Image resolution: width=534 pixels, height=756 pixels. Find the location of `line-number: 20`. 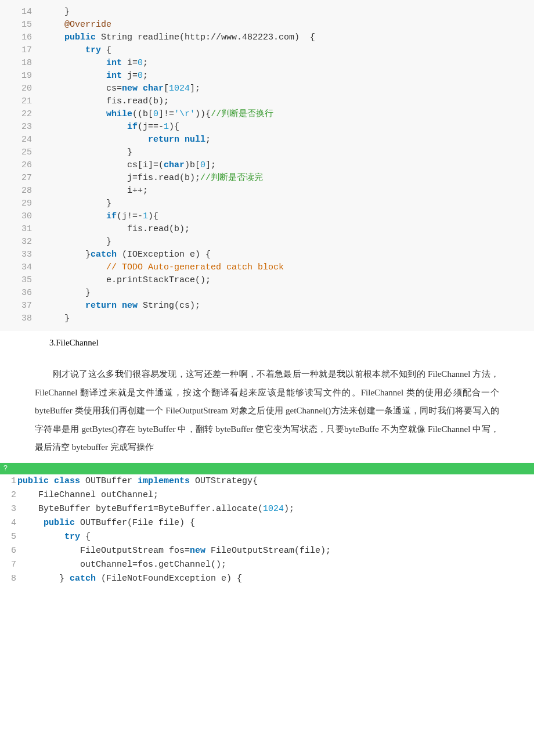

line-number: 20 is located at coordinates (22, 89).